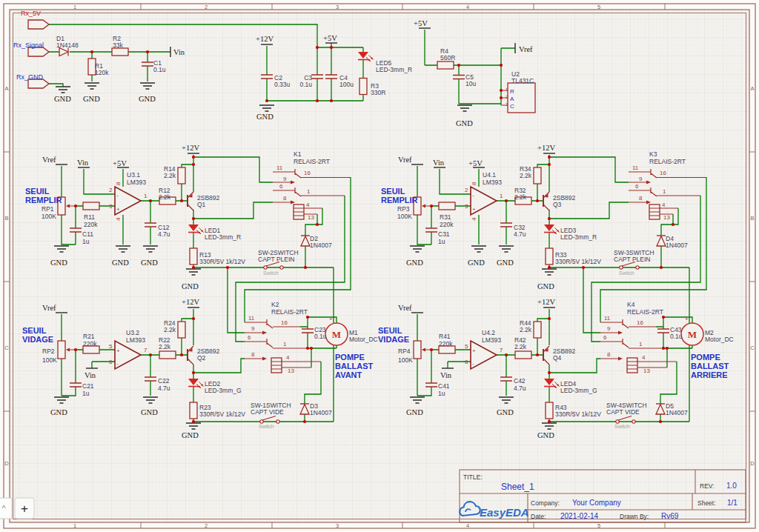 The width and height of the screenshot is (759, 532). What do you see at coordinates (49, 351) in the screenshot?
I see `label-seuil_vidage_left: RP2` at bounding box center [49, 351].